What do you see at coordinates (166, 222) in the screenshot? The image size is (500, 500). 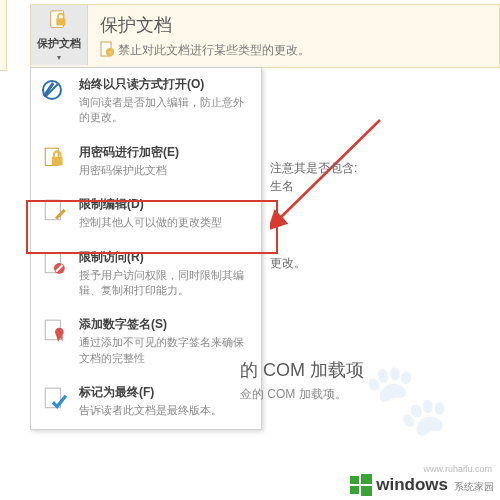 I see `menu-item-desc: 控制其他人可以做的更改类型` at bounding box center [166, 222].